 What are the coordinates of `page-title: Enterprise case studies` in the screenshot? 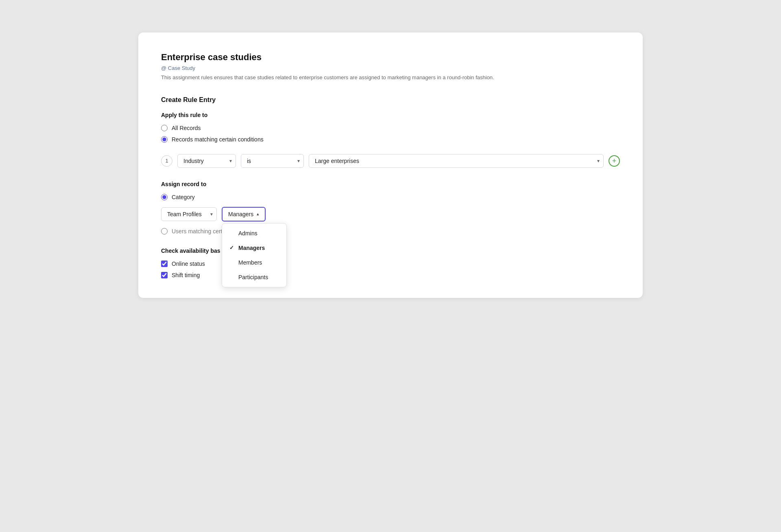 It's located at (390, 57).